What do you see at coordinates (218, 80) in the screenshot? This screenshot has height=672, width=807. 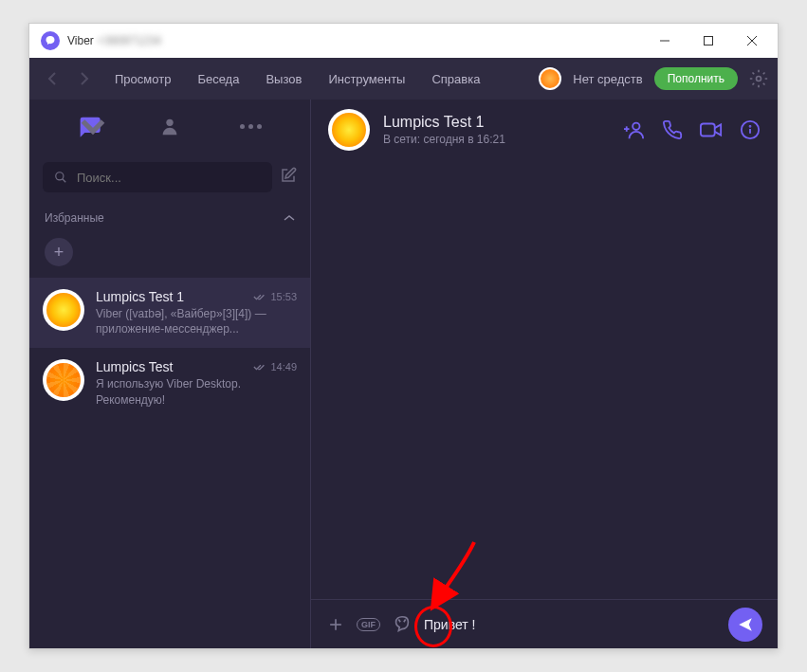 I see `menu-item-chat: Беседа` at bounding box center [218, 80].